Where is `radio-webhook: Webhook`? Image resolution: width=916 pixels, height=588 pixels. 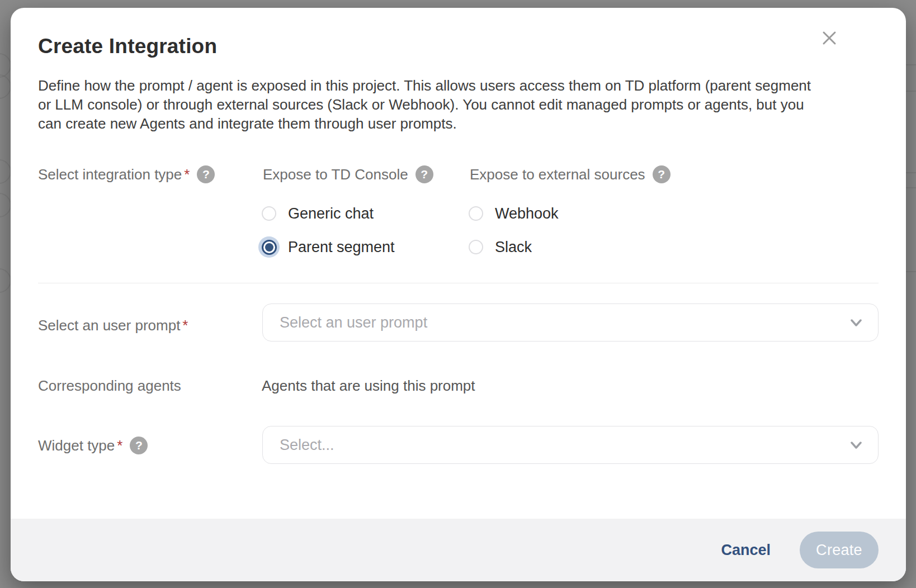
radio-webhook: Webhook is located at coordinates (512, 214).